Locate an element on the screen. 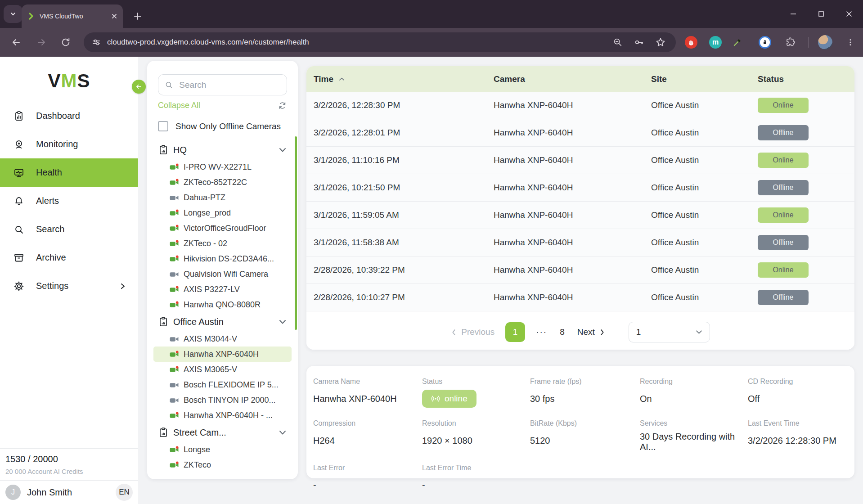 The height and width of the screenshot is (504, 863). tree-group: HQ is located at coordinates (222, 150).